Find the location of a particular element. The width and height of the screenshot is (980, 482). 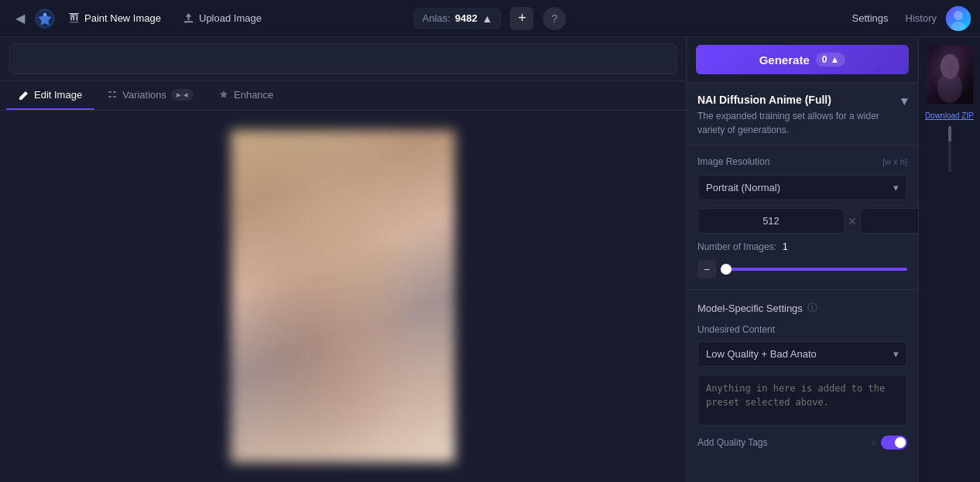

model-specific-title: Model-Specific Settings is located at coordinates (750, 308).